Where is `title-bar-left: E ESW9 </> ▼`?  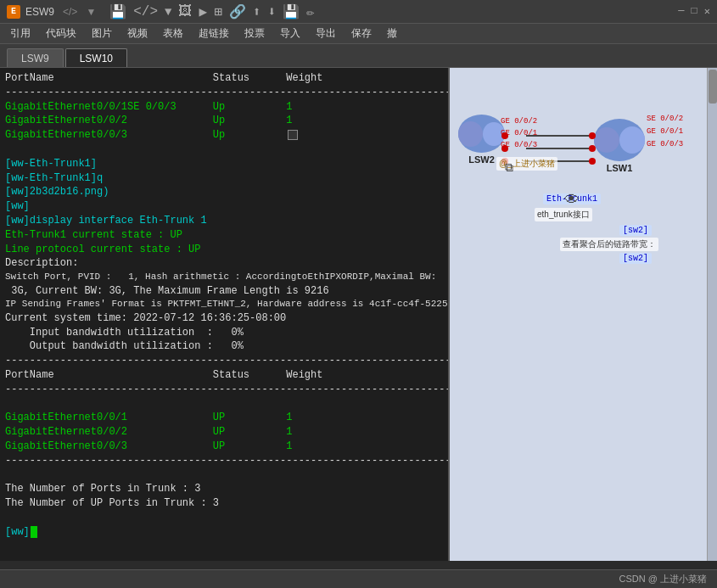
title-bar-left: E ESW9 </> ▼ is located at coordinates (51, 12).